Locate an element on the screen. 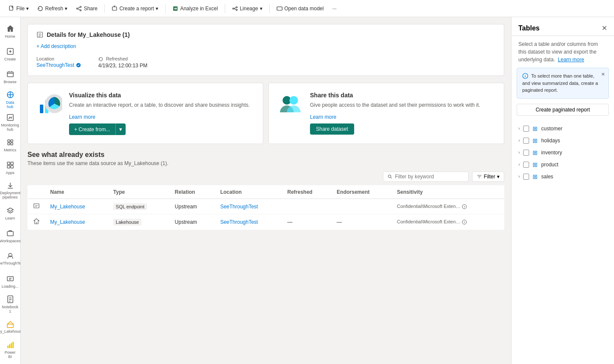  col-icon is located at coordinates (37, 192).